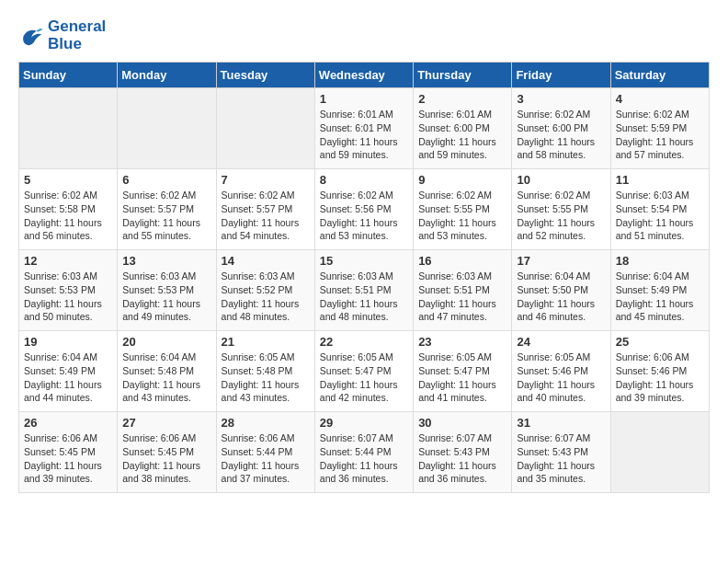 This screenshot has width=728, height=563. Describe the element at coordinates (364, 453) in the screenshot. I see `week-row-5: 26Sunrise: 6:06 AMSunset: 5:45 PMDayligh…` at that location.